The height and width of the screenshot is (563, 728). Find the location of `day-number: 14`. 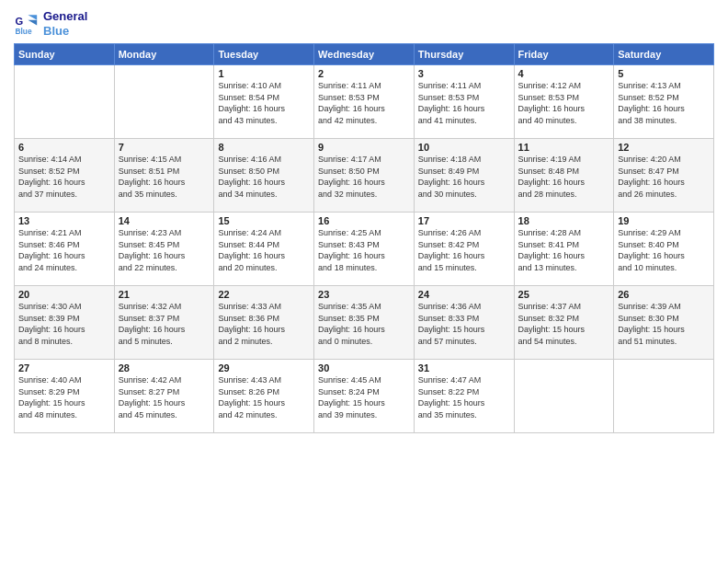

day-number: 14 is located at coordinates (165, 221).